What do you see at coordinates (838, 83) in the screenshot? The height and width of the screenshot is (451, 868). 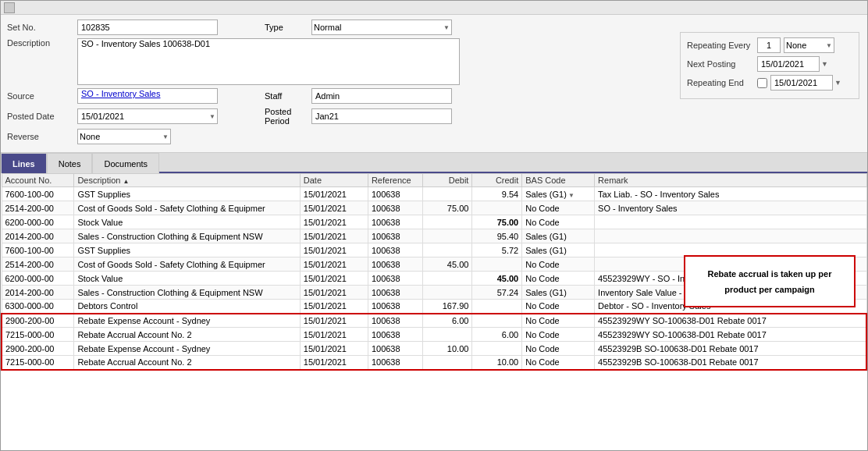 I see `repeating-end-dropdown-icon: ▼` at bounding box center [838, 83].